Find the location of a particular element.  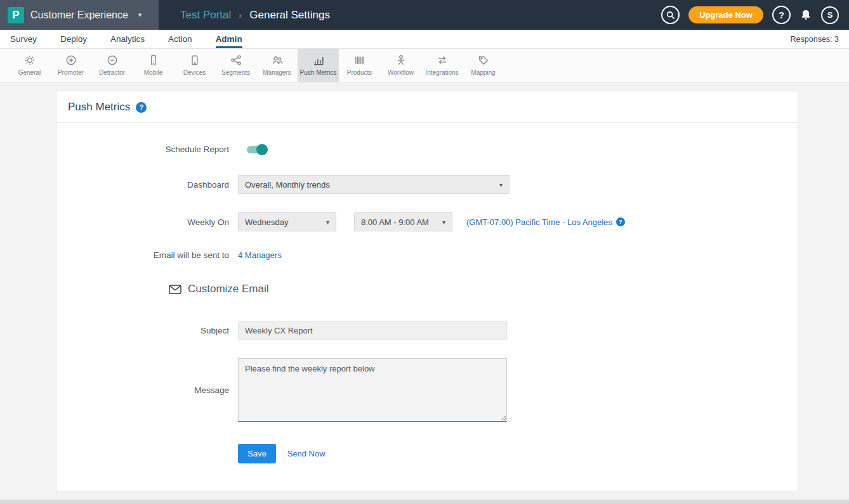

toolbar-label: Mapping is located at coordinates (483, 72).